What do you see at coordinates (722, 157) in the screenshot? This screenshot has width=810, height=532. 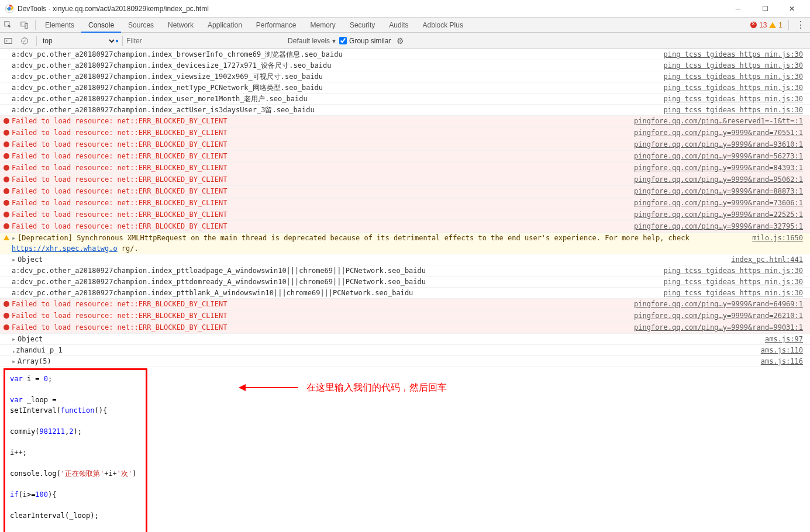 I see `source-link: pingfore.qq.com/ping…y=9999&rand=56273:1` at bounding box center [722, 157].